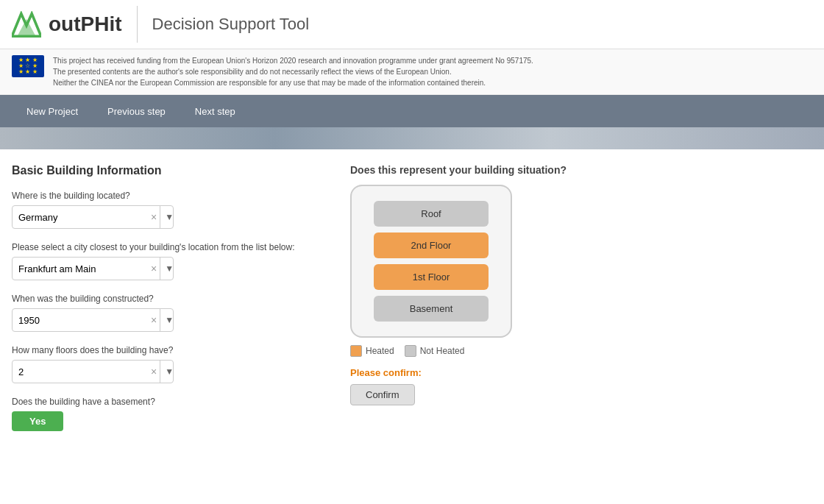 Image resolution: width=824 pixels, height=504 pixels. I want to click on construction-label: When was the building constructed?, so click(166, 299).